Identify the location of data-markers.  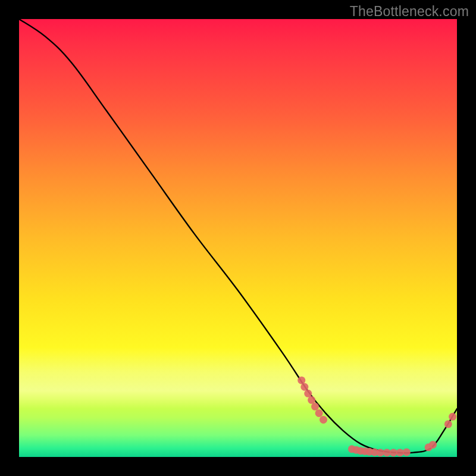
(377, 416).